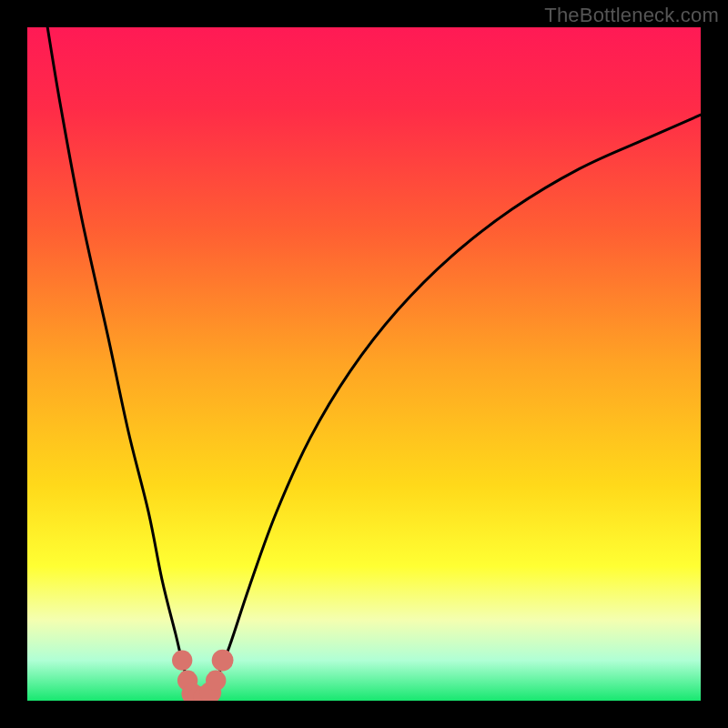  Describe the element at coordinates (632, 15) in the screenshot. I see `watermark-text: TheBottleneck.com` at that location.